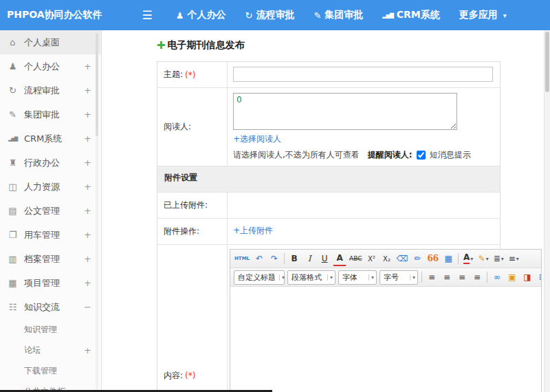 The width and height of the screenshot is (550, 392). What do you see at coordinates (12, 210) in the screenshot?
I see `document-icon: ▤` at bounding box center [12, 210].